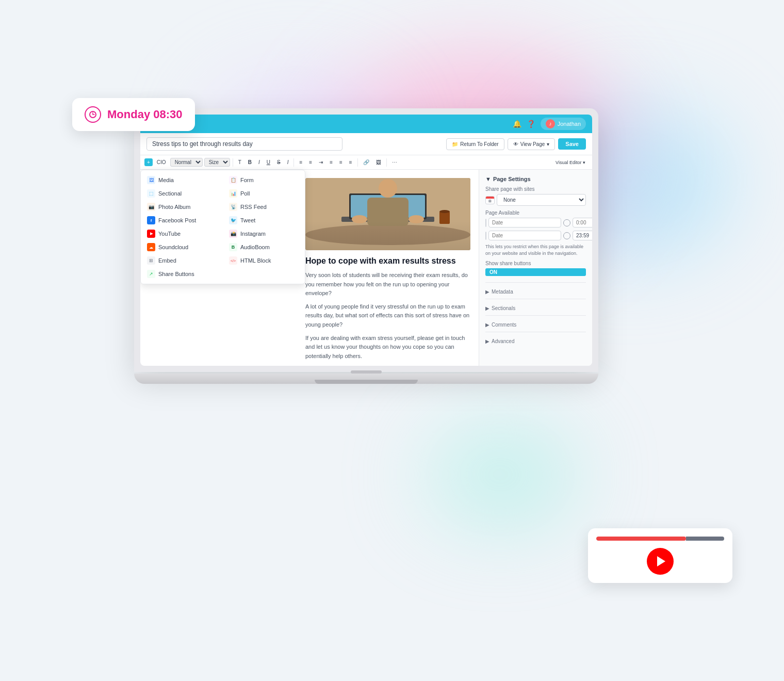 The width and height of the screenshot is (784, 681). Describe the element at coordinates (395, 162) in the screenshot. I see `toolbar-more-button: ⋯` at that location.